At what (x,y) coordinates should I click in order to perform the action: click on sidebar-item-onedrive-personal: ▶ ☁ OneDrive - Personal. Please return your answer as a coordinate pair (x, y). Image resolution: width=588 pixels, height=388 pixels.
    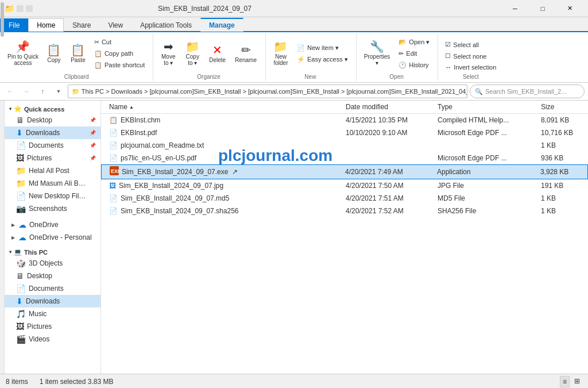
    Looking at the image, I should click on (53, 237).